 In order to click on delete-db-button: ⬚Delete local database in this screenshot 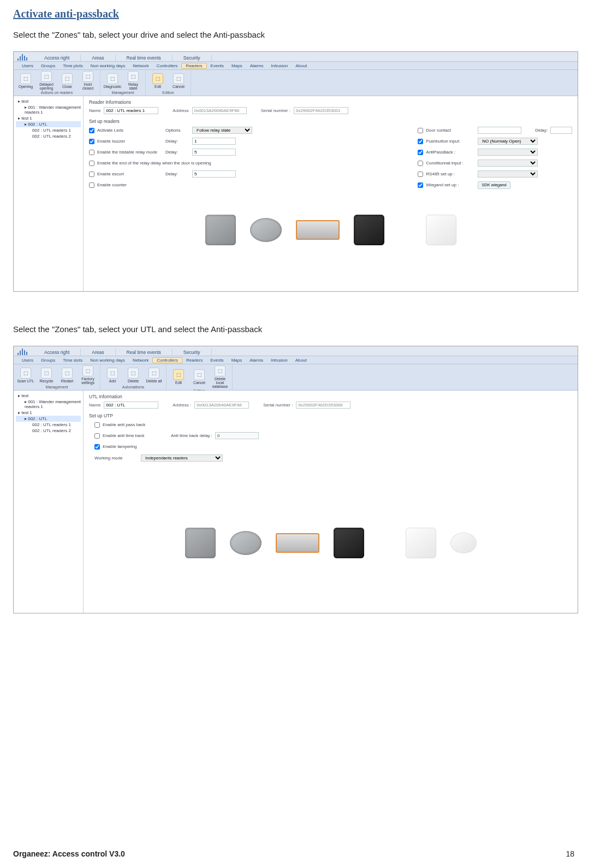, I will do `click(220, 377)`.